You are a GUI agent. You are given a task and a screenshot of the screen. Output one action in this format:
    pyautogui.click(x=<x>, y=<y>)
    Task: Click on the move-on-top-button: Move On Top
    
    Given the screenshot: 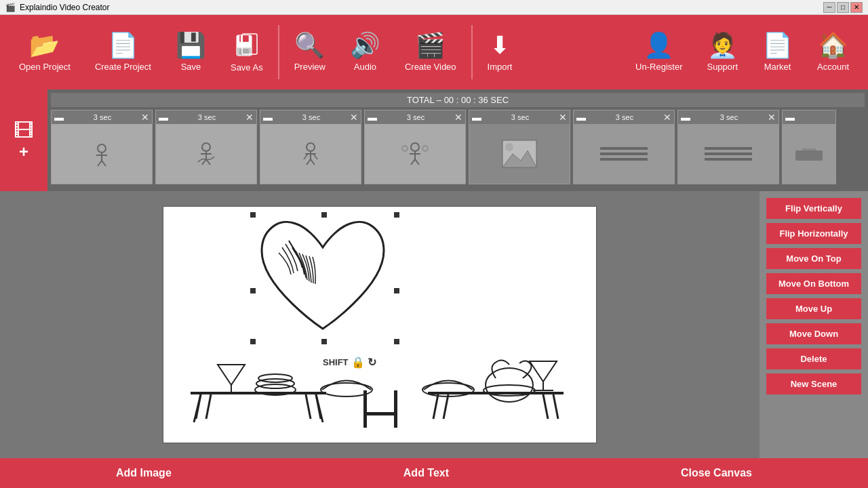 What is the action you would take?
    pyautogui.click(x=814, y=259)
    